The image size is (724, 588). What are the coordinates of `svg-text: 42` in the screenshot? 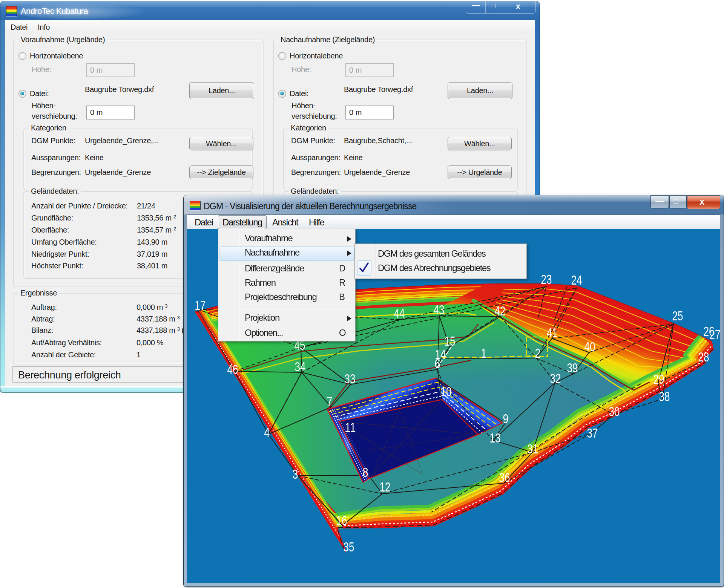 It's located at (500, 311).